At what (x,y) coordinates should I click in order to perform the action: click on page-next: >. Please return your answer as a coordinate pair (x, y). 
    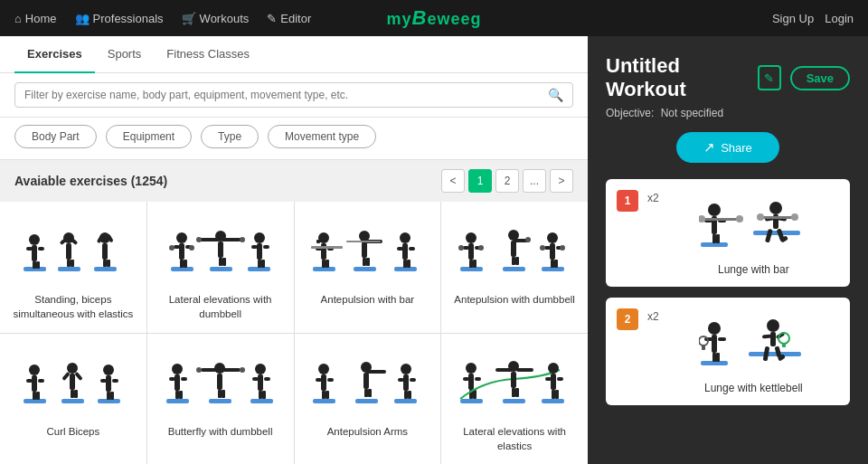
    Looking at the image, I should click on (561, 181).